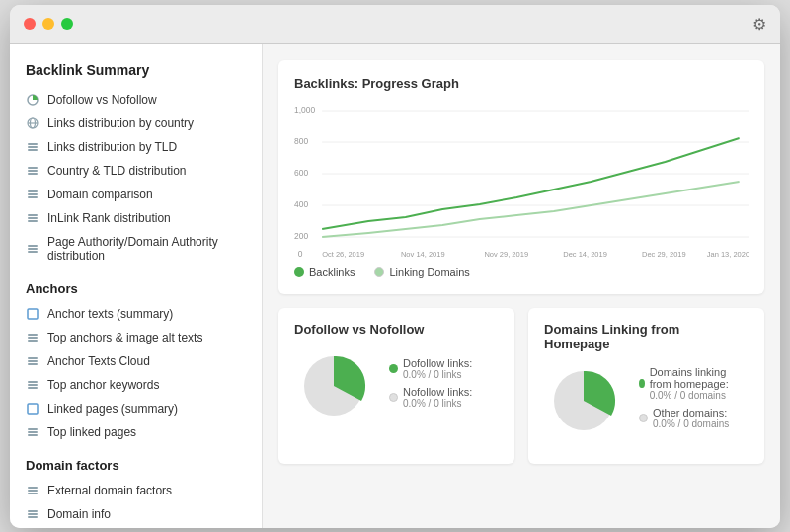  What do you see at coordinates (136, 249) in the screenshot?
I see `sidebar-item-page-authority: Page Authority/Domain Authority distribu…` at bounding box center [136, 249].